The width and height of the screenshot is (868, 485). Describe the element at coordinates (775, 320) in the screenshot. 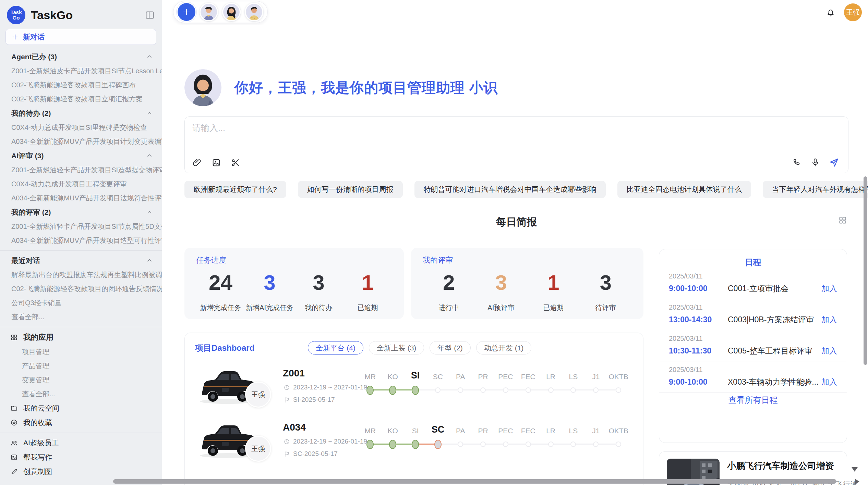

I see `event-name: C003|H0B-方案冻结评审` at that location.